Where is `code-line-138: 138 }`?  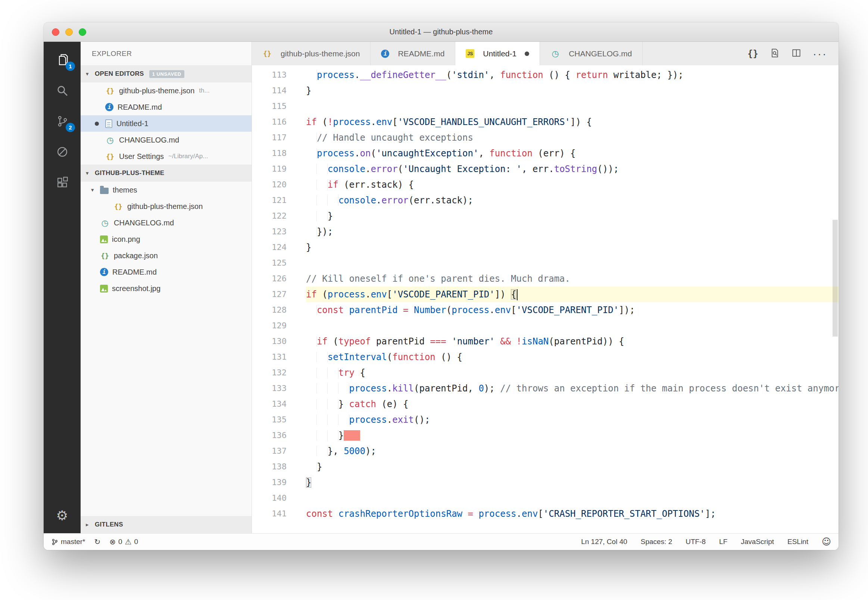
code-line-138: 138 } is located at coordinates (545, 467).